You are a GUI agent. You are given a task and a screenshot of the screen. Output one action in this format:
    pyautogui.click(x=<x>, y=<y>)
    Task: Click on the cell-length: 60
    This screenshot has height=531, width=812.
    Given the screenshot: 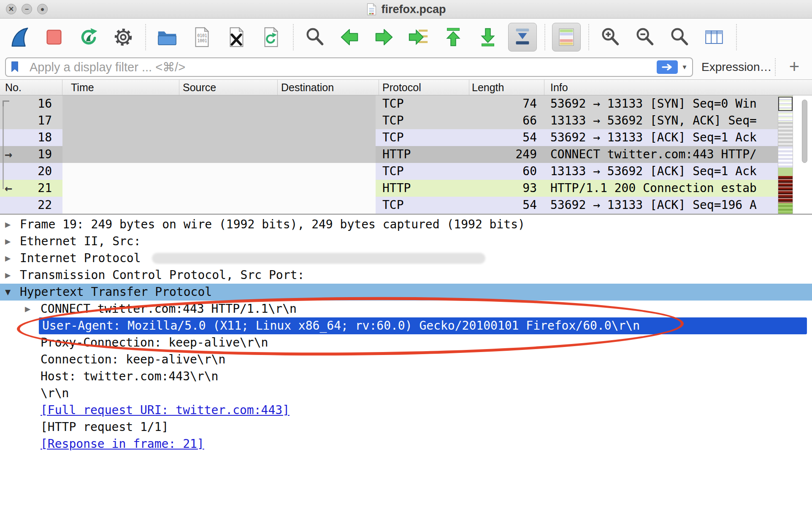 What is the action you would take?
    pyautogui.click(x=507, y=171)
    